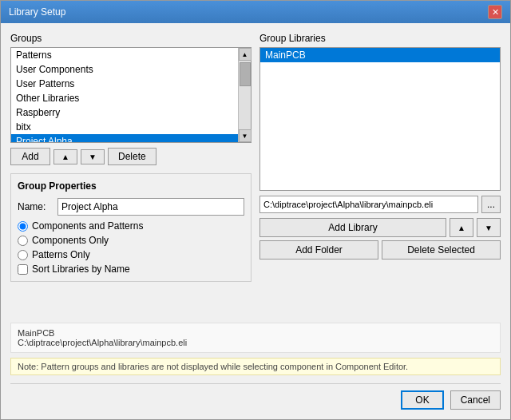 The height and width of the screenshot is (420, 511). What do you see at coordinates (81, 269) in the screenshot?
I see `sort-checkbox-label: Sort Libraries by Name` at bounding box center [81, 269].